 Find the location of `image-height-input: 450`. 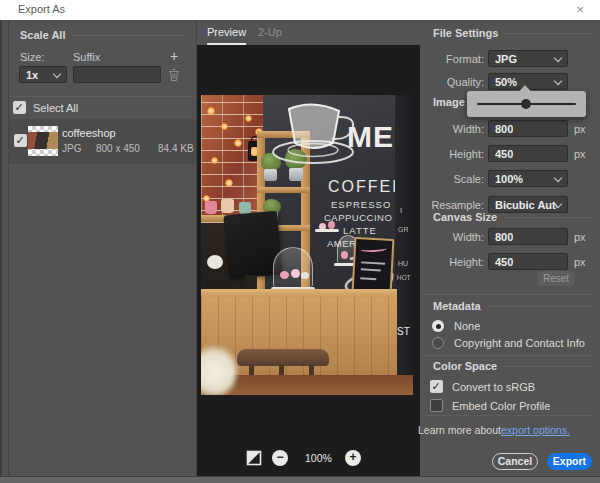

image-height-input: 450 is located at coordinates (528, 154).